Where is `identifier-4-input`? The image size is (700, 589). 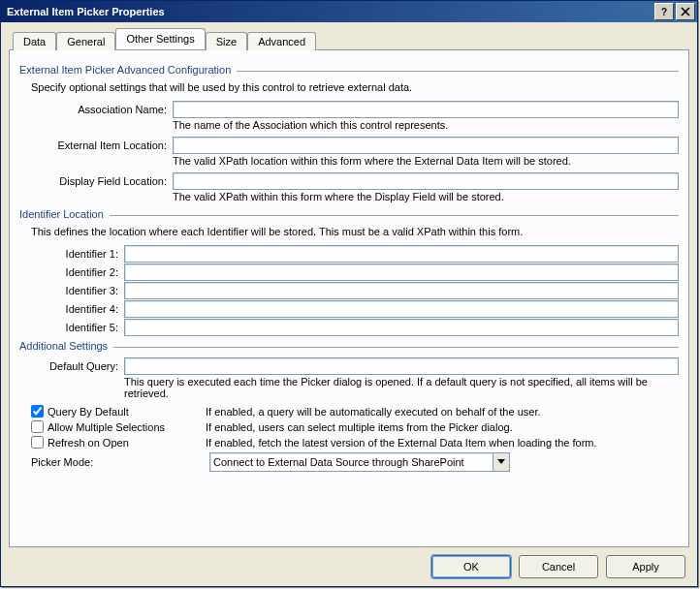
identifier-4-input is located at coordinates (401, 309).